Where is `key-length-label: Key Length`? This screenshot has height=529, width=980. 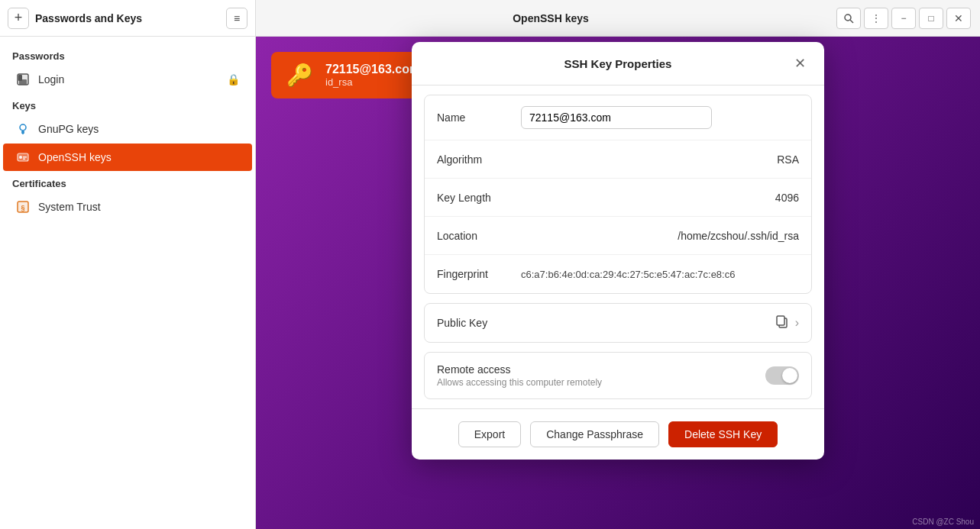 key-length-label: Key Length is located at coordinates (479, 198).